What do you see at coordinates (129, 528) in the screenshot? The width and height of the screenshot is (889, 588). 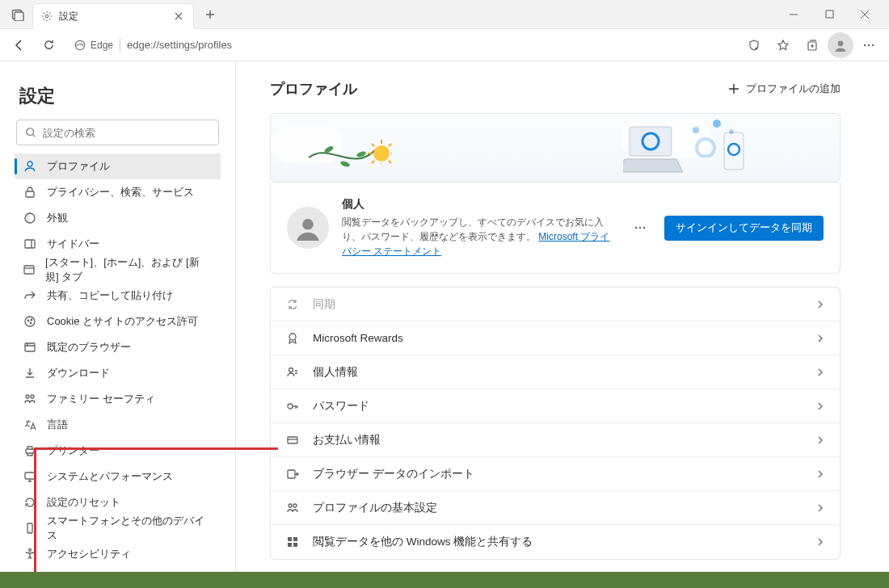 I see `sidebar-item-label: スマートフォンとその他のデバイス` at bounding box center [129, 528].